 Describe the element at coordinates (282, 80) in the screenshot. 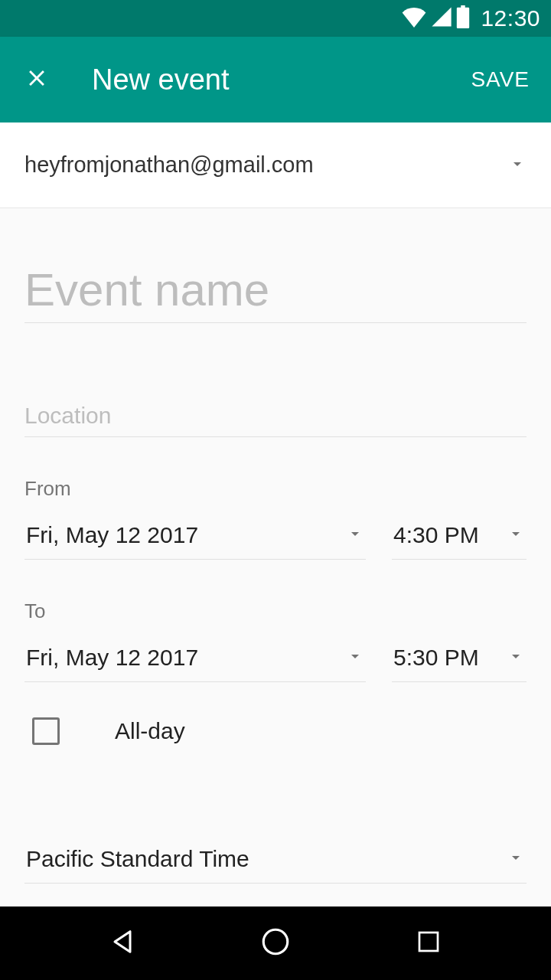

I see `app-bar-title: New event` at that location.